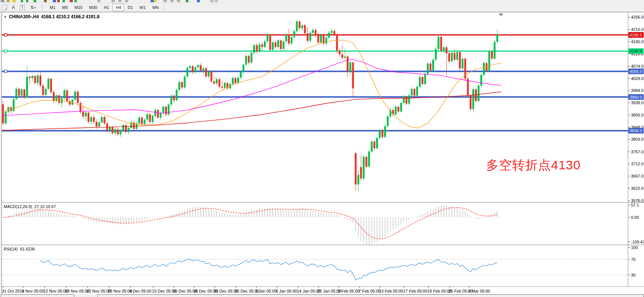 The image size is (644, 297). I want to click on svg-text: 0.00, so click(635, 217).